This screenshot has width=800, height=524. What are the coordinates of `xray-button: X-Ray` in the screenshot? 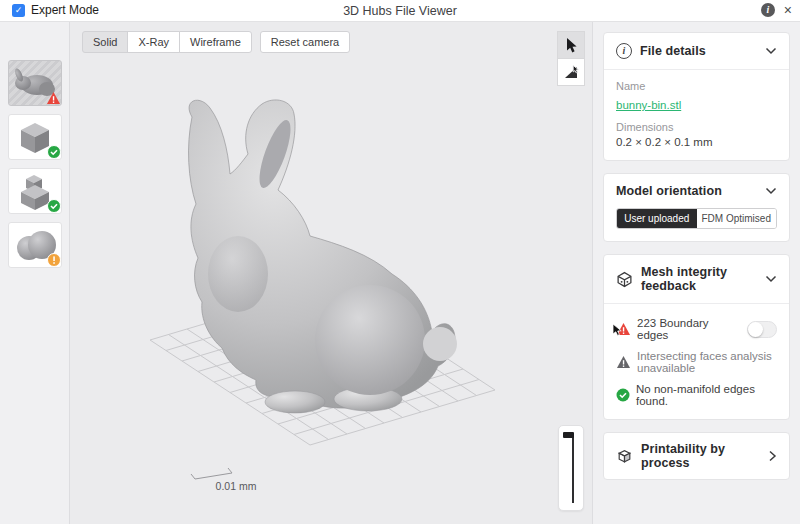 It's located at (154, 42).